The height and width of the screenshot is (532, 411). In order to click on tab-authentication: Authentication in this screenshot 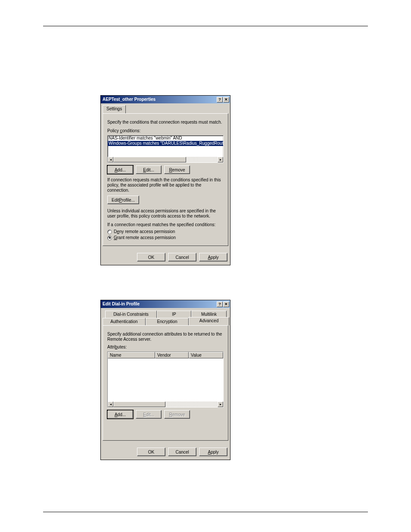, I will do `click(124, 321)`.